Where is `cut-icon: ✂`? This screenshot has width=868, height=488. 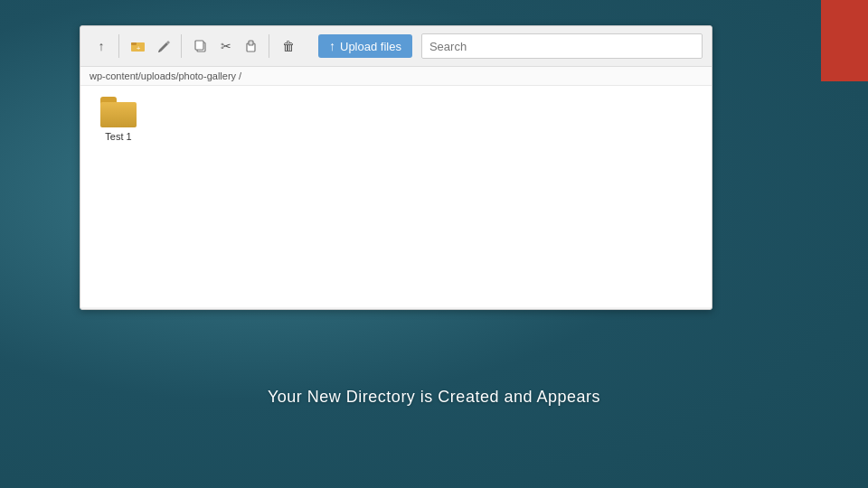
cut-icon: ✂ is located at coordinates (226, 46).